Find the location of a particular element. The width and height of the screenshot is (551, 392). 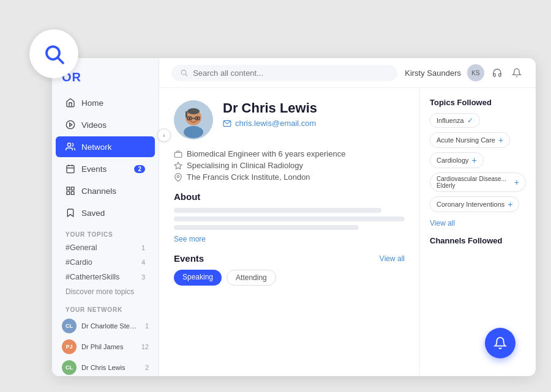

check-icon: ✓ is located at coordinates (470, 120).